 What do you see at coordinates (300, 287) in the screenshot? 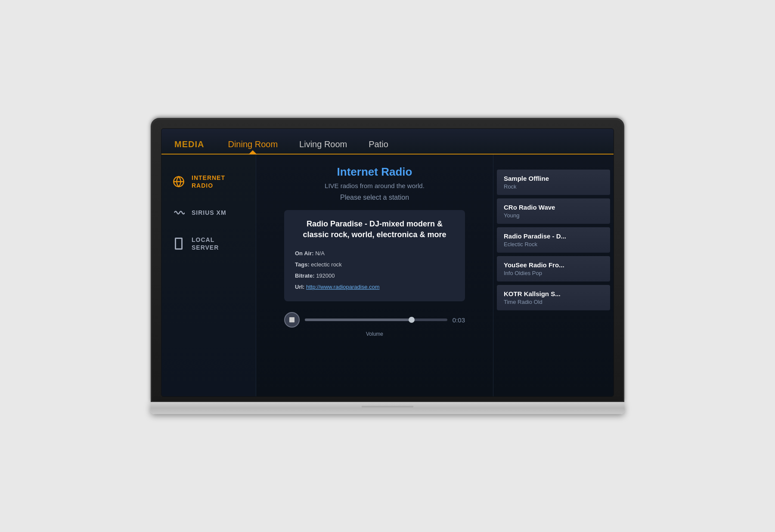
I see `url-label: Url:` at bounding box center [300, 287].